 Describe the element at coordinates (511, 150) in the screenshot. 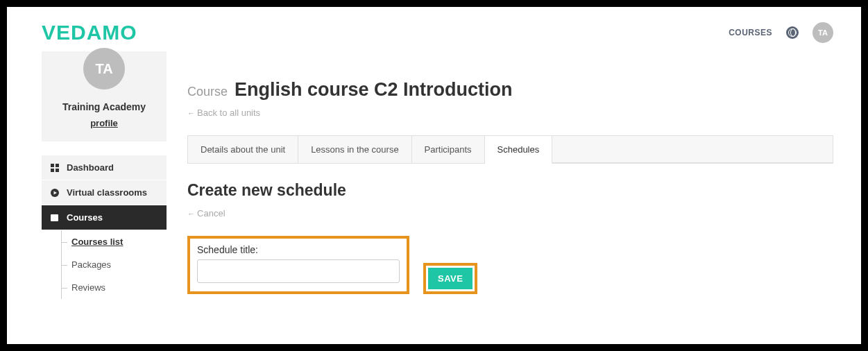

I see `tabs: Details about the unit Lessons in the co…` at that location.